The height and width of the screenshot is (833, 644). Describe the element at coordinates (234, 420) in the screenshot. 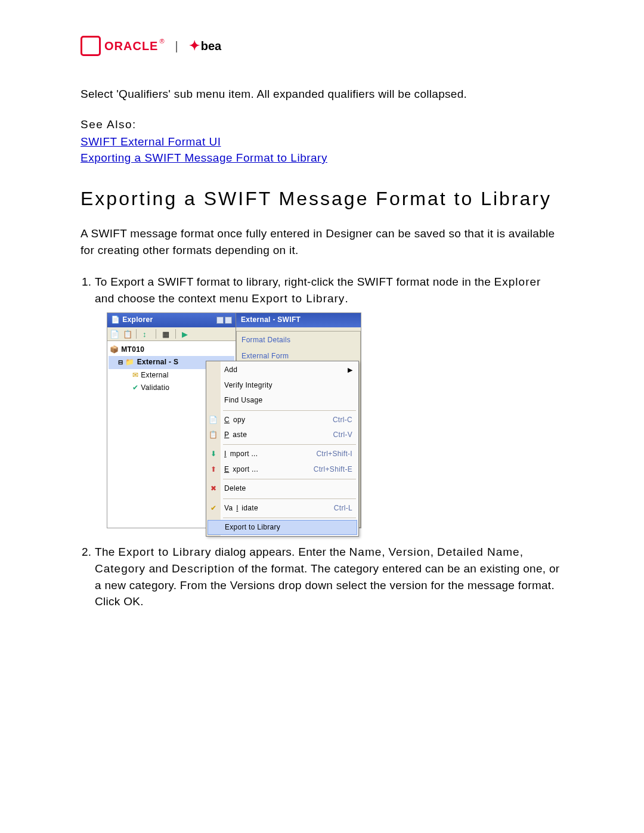

I see `screenshot-figure: 📄 Explorer` at that location.